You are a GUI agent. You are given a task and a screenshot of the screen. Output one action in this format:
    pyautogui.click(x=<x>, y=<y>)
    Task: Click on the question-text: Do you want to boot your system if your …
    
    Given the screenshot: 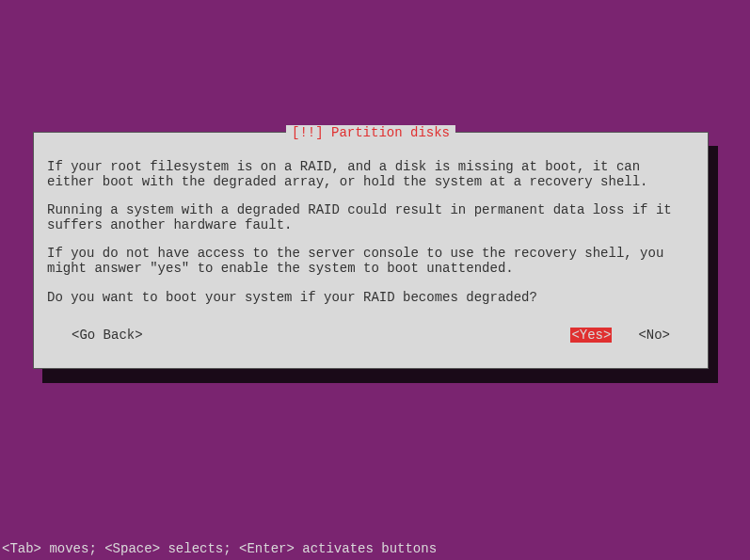 What is the action you would take?
    pyautogui.click(x=371, y=297)
    